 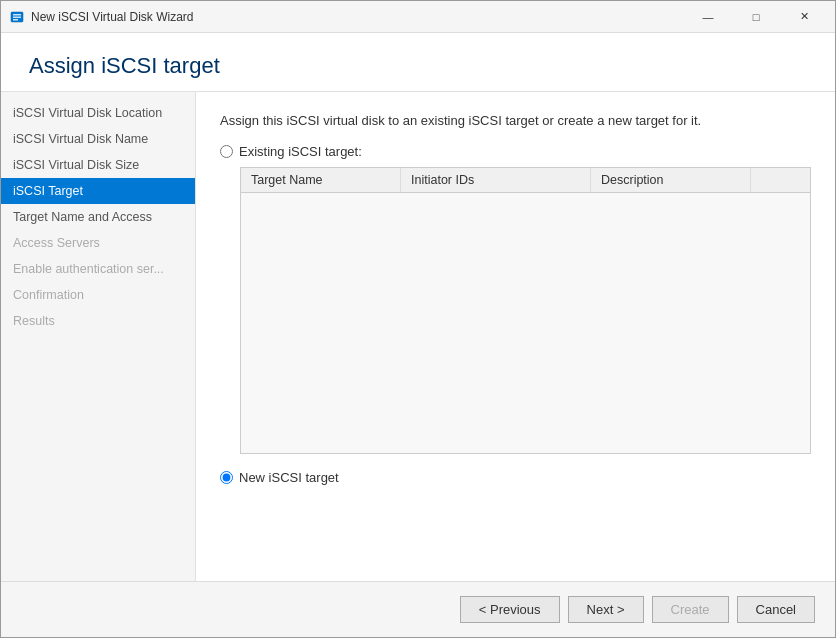 I want to click on sidebar-item-results: Results, so click(x=98, y=321).